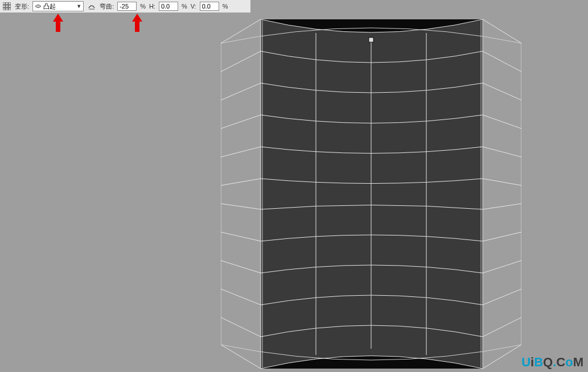  What do you see at coordinates (137, 23) in the screenshot?
I see `annotation-arrow-bend` at bounding box center [137, 23].